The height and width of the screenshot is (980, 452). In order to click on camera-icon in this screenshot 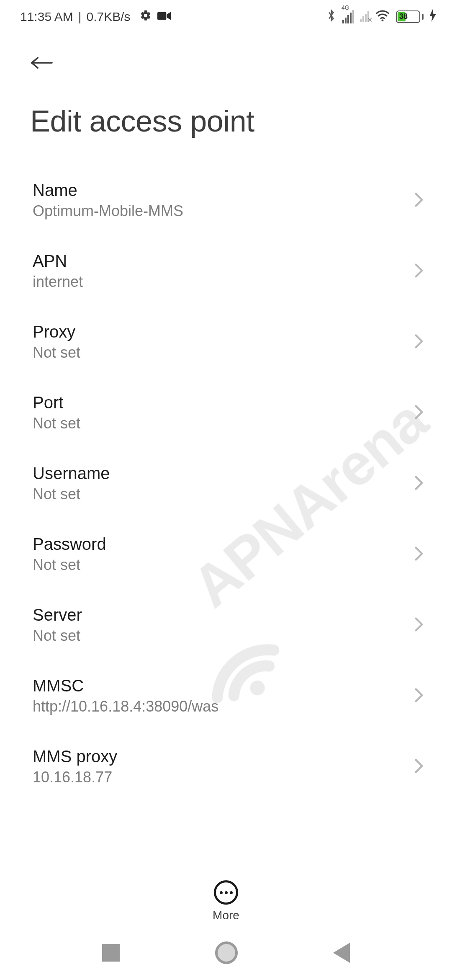, I will do `click(164, 17)`.